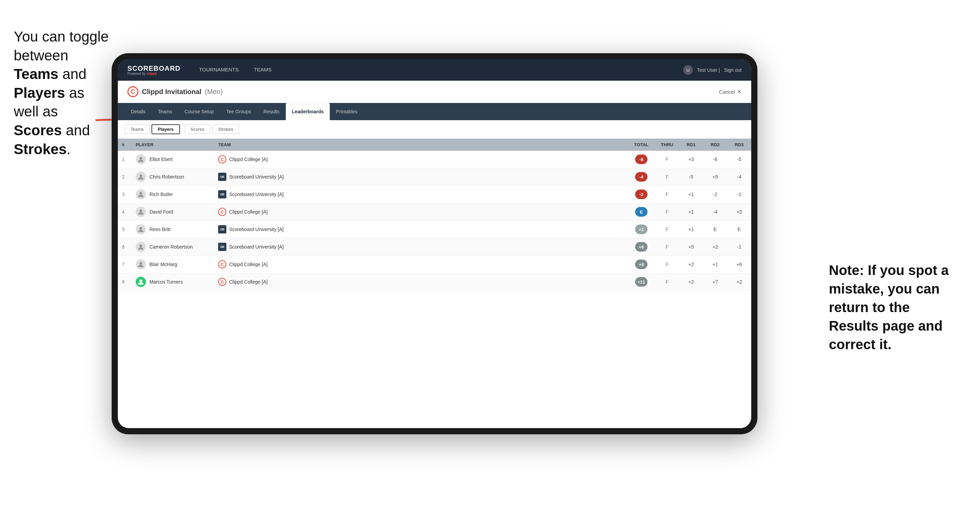 The width and height of the screenshot is (980, 527). I want to click on tab-leaderboards: Leaderboards, so click(308, 112).